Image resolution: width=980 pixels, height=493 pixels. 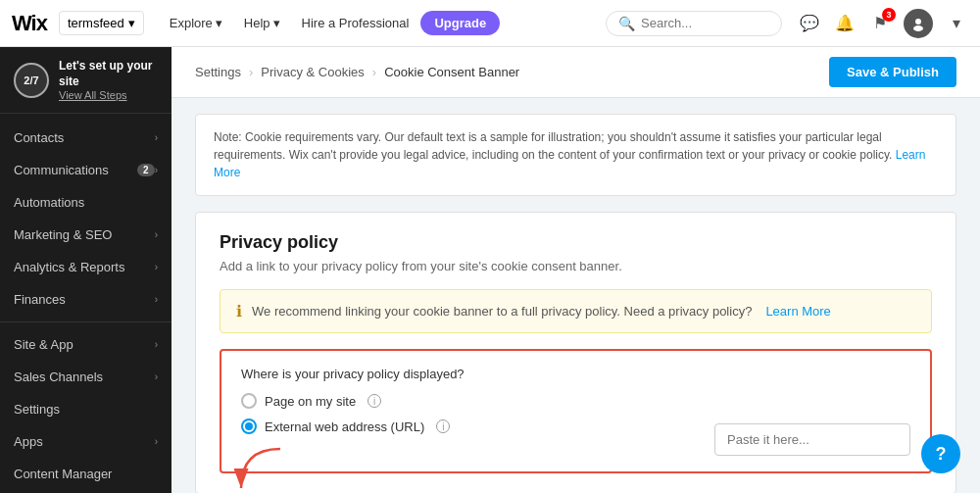 I want to click on sidebar-item-finances: Finances ›, so click(x=86, y=300).